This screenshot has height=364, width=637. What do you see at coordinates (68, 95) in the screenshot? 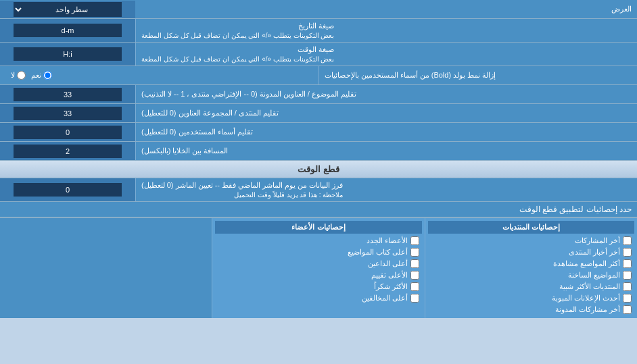
I see `topic-header-input-wrapper` at bounding box center [68, 95].